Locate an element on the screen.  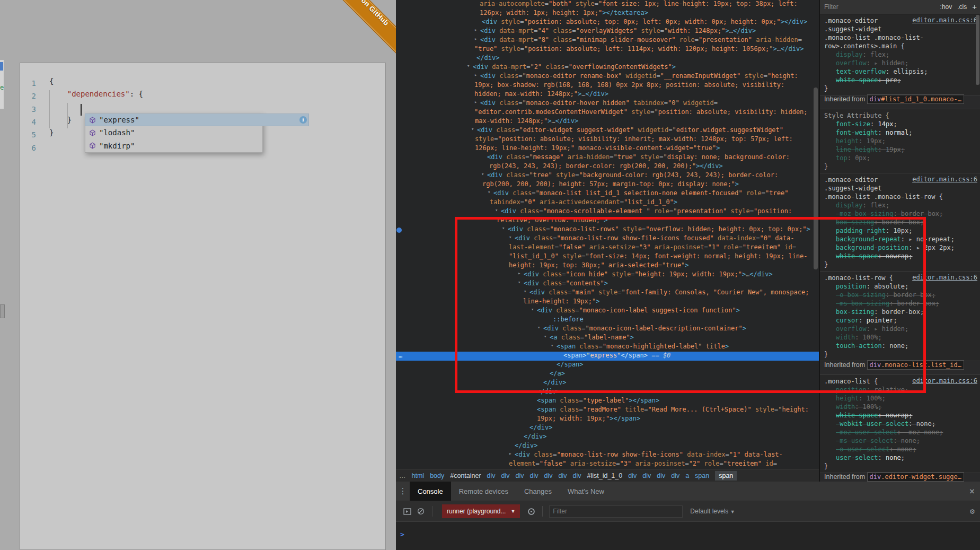
css-property: width: 100%; is located at coordinates (901, 407).